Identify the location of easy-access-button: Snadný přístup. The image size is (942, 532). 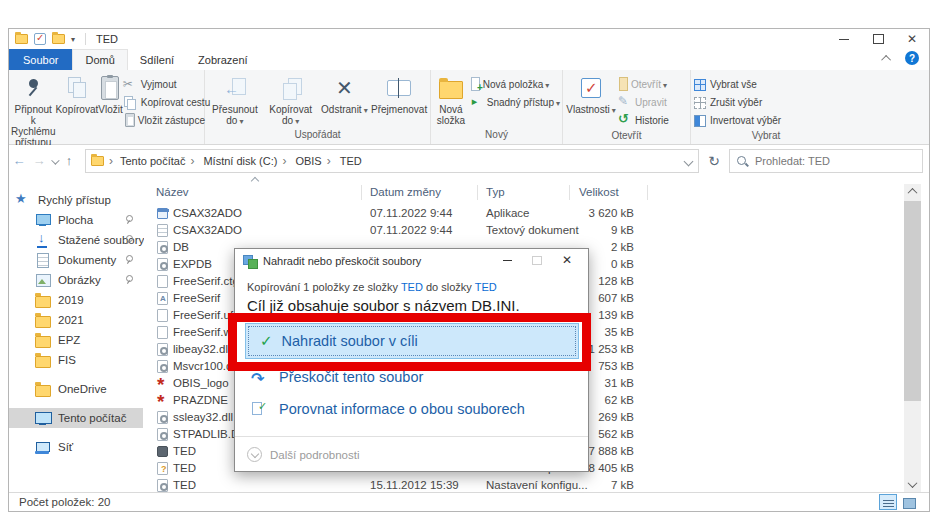
(514, 102).